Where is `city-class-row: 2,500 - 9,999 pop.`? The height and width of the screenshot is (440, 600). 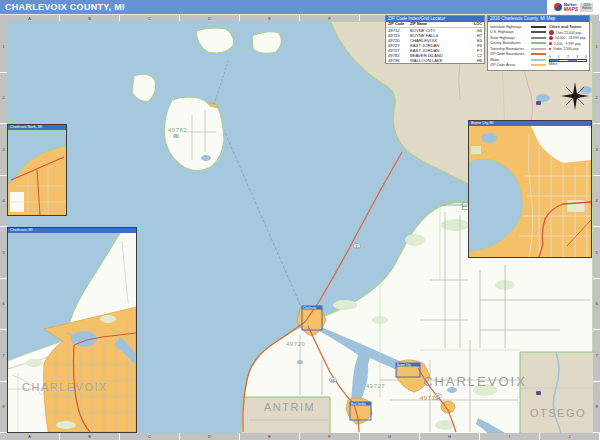
city-class-row: 2,500 - 9,999 pop. is located at coordinates (568, 44).